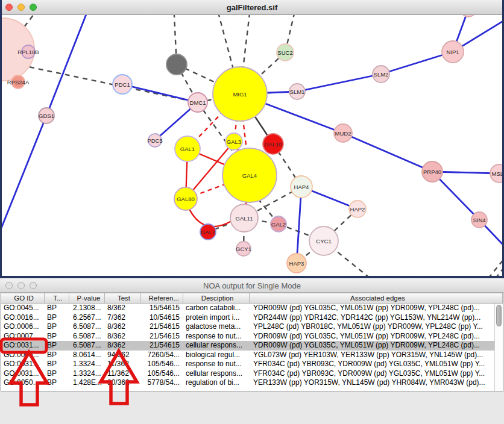  Describe the element at coordinates (376, 327) in the screenshot. I see `table-cell: YPL248C (pd) YBR018C, YML051W (pp) YDR00…` at that location.